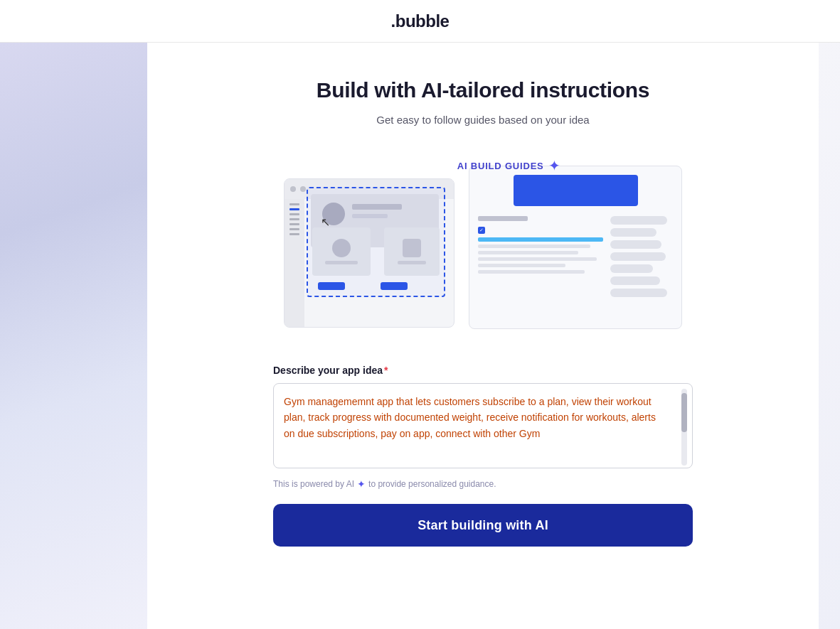 Image resolution: width=840 pixels, height=629 pixels. Describe the element at coordinates (294, 263) in the screenshot. I see `editor-sidebar` at that location.